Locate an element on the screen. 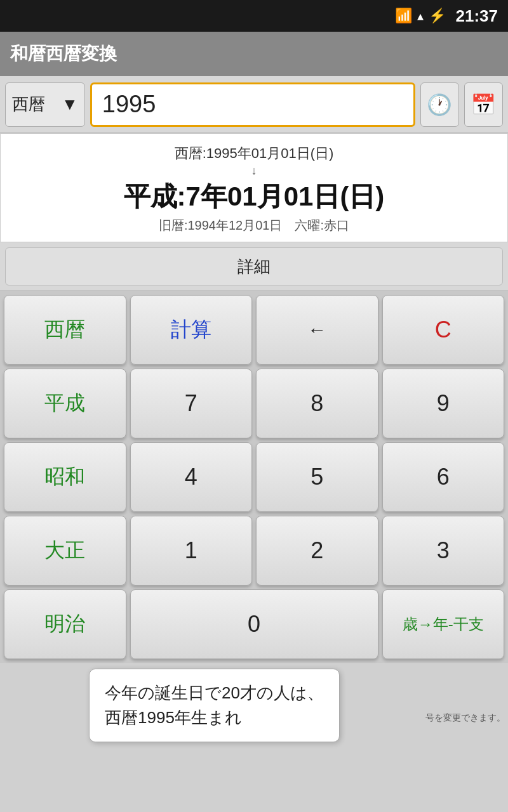 This screenshot has height=812, width=508. western-date: 西暦:1995年01月01日(日) is located at coordinates (254, 154).